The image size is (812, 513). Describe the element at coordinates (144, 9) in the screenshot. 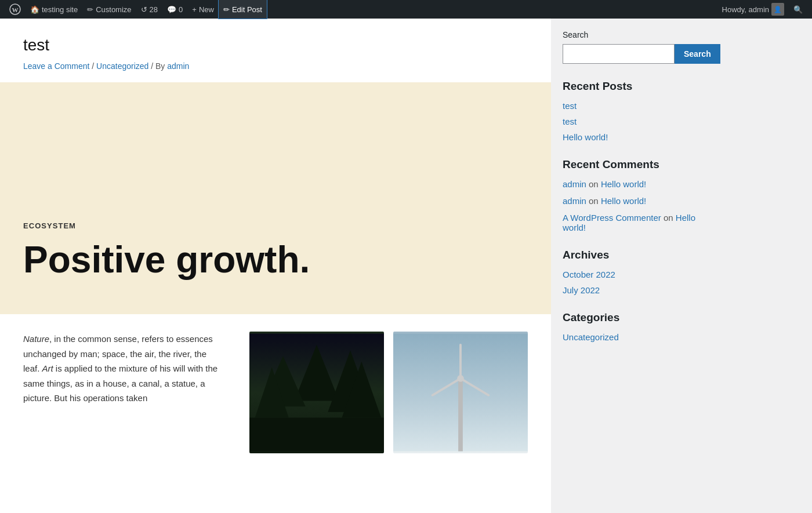

I see `updates-icon: ↺` at that location.